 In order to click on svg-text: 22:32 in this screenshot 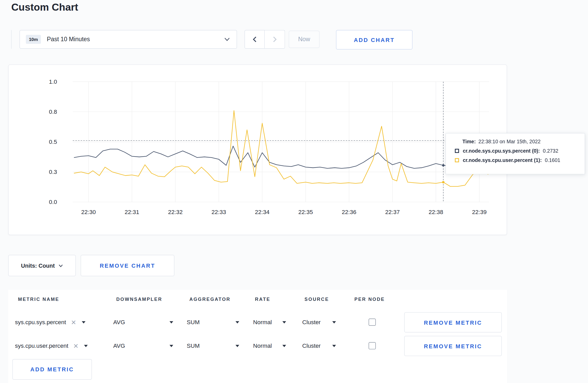, I will do `click(175, 212)`.